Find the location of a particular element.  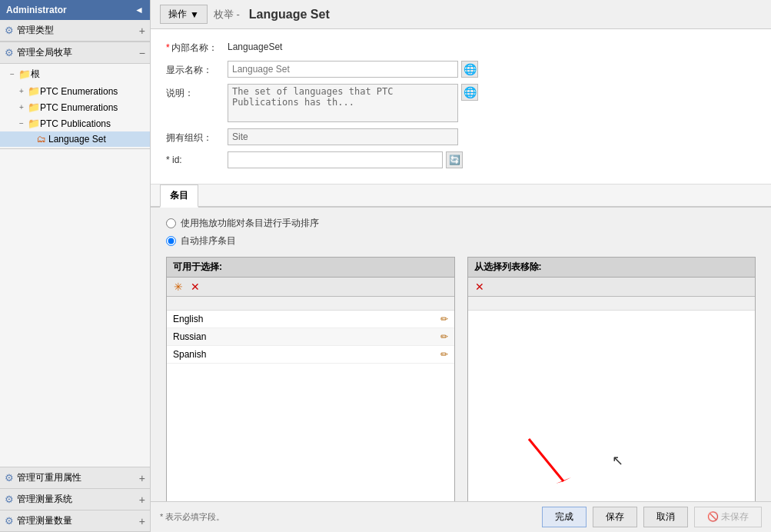

id-btn-icon: 🔄 is located at coordinates (455, 160).